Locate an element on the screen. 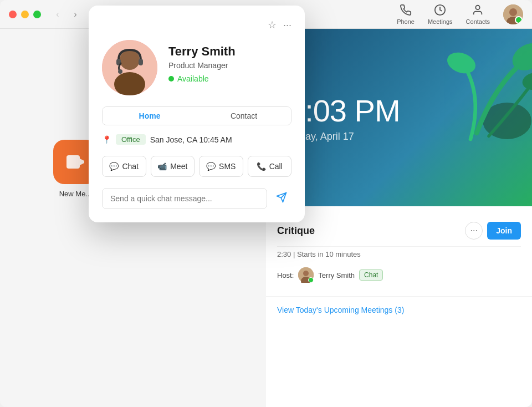 This screenshot has width=532, height=407. phone-tab-label: Phone is located at coordinates (406, 22).